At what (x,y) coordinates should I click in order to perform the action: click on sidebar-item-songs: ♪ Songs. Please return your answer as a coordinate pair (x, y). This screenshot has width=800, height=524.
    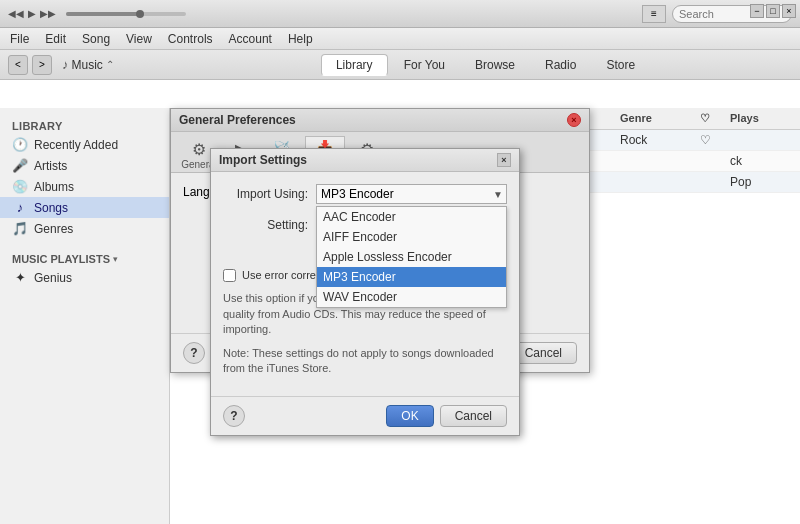
    Looking at the image, I should click on (84, 208).